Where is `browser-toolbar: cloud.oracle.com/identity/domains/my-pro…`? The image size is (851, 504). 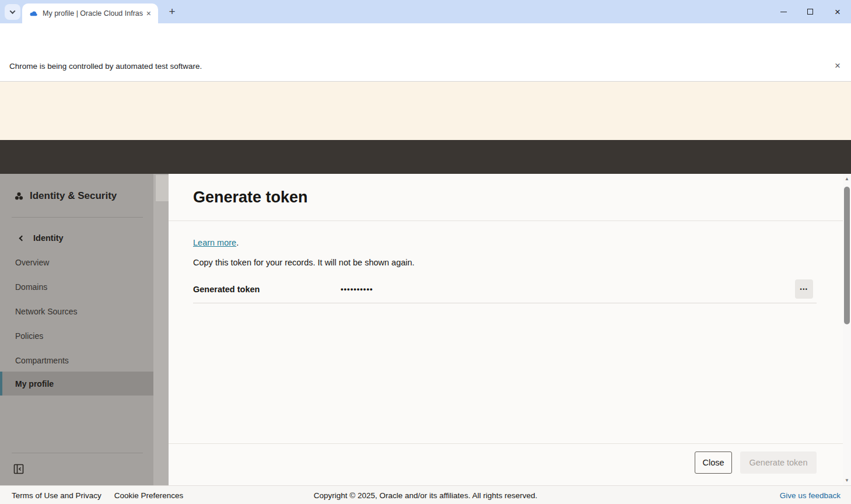
browser-toolbar: cloud.oracle.com/identity/domains/my-pro… is located at coordinates (426, 37).